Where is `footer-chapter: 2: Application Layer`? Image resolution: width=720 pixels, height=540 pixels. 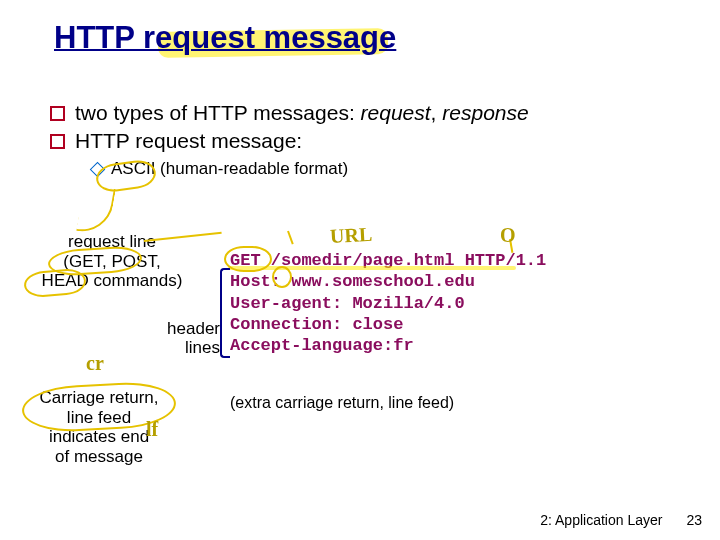
footer-chapter: 2: Application Layer is located at coordinates (601, 520).